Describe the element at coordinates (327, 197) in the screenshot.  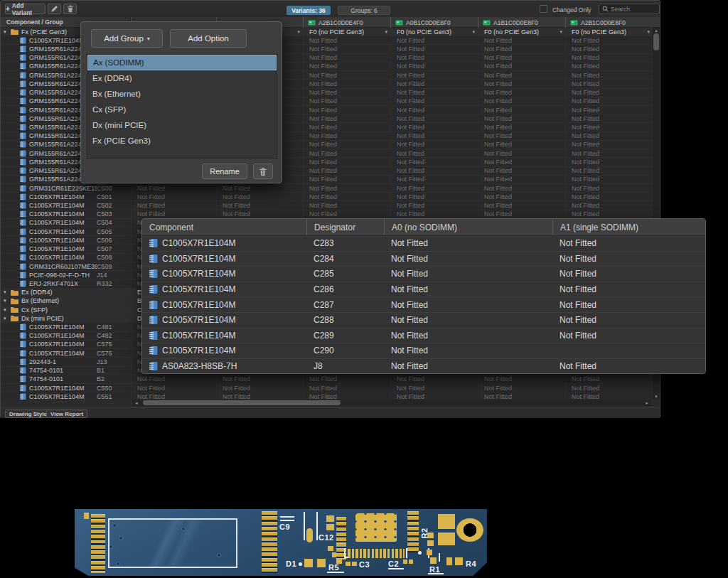
I see `component-row: C1005X7R1E104MC501Not FittedNot FittedNo…` at that location.